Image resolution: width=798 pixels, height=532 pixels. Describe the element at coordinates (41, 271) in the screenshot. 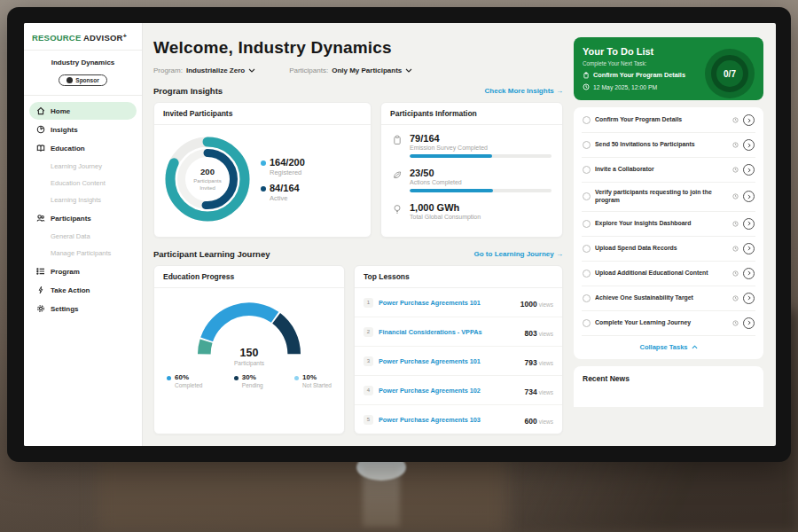

I see `list-icon` at that location.